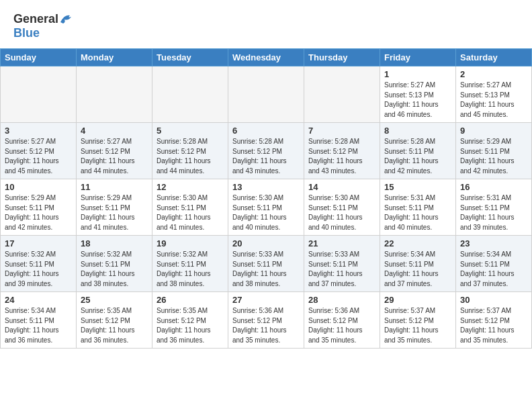  Describe the element at coordinates (494, 320) in the screenshot. I see `calendar-cell: 30Sunrise: 5:37 AM Sunset: 5:12 PM Dayli…` at that location.